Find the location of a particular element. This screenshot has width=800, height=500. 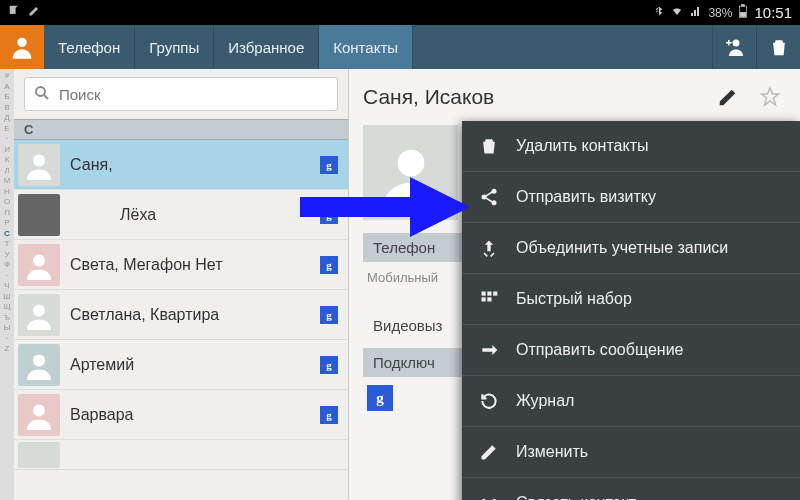

menu-label: Отправить визитку is located at coordinates (586, 197).